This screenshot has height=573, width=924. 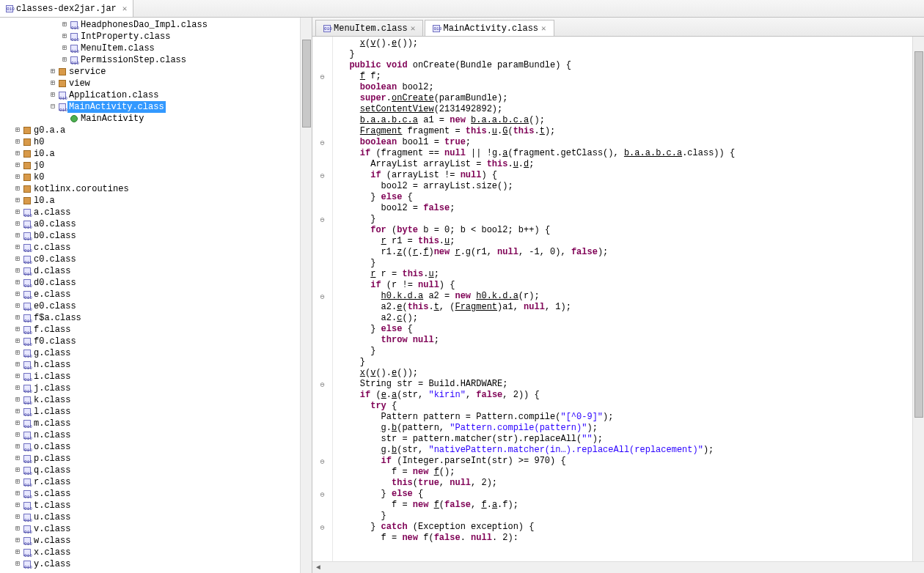 I want to click on tree-node: f$a.class, so click(x=150, y=318).